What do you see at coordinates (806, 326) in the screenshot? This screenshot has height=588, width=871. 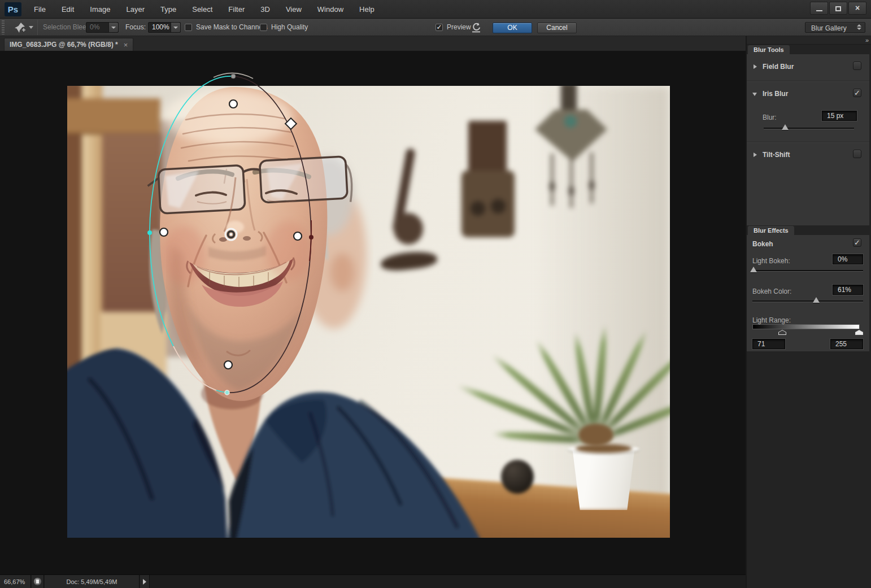 I see `light-range-gradient-bar` at bounding box center [806, 326].